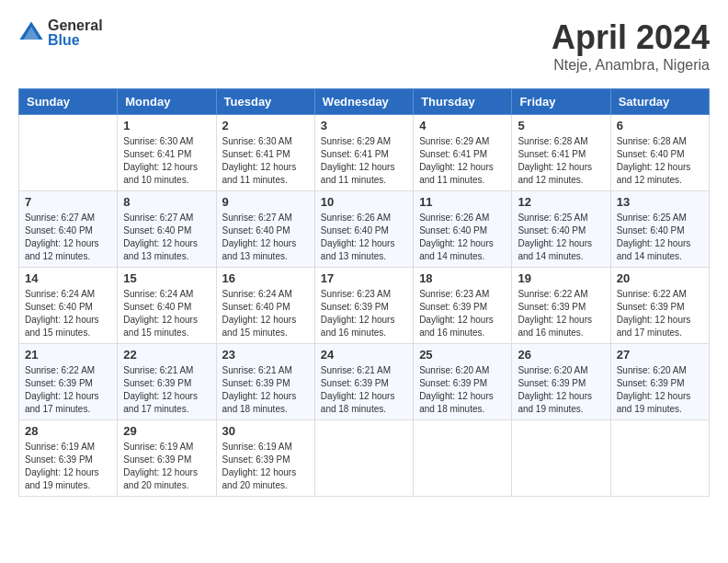 Image resolution: width=728 pixels, height=563 pixels. What do you see at coordinates (660, 125) in the screenshot?
I see `day-number: 6` at bounding box center [660, 125].